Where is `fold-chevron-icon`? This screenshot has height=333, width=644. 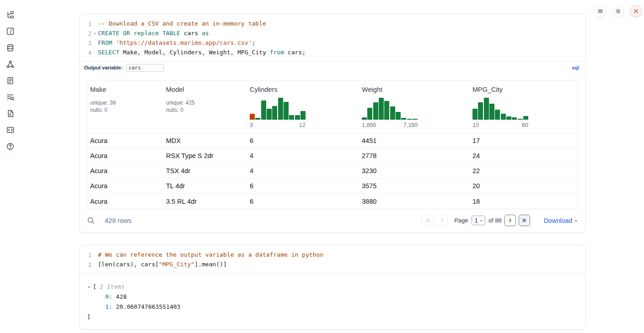
fold-chevron-icon is located at coordinates (95, 34).